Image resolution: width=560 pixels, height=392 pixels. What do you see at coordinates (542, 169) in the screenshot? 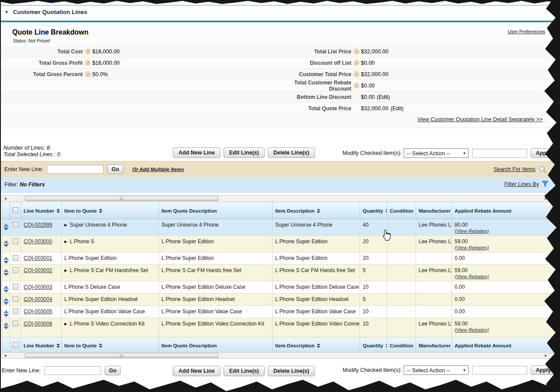
I see `search-icon` at bounding box center [542, 169].